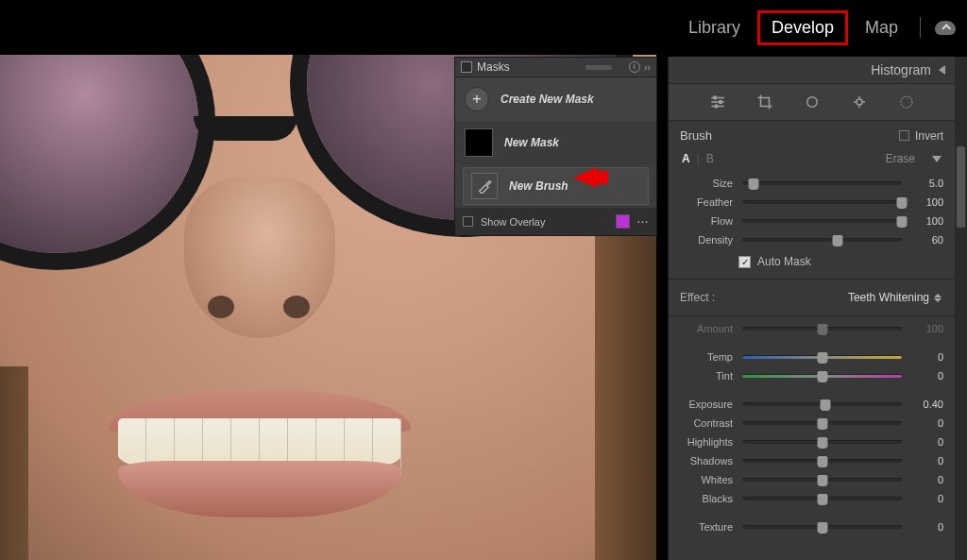  What do you see at coordinates (555, 146) in the screenshot?
I see `masks-panel: Masks i ›› + Create New Mask New Mask Ne…` at bounding box center [555, 146].